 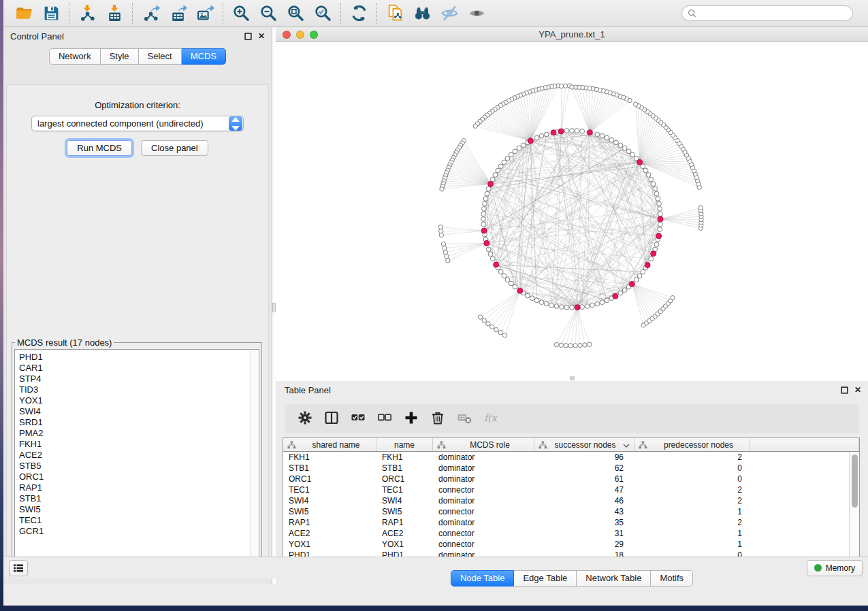 I want to click on cell-successor-nodes: 43, so click(x=584, y=512).